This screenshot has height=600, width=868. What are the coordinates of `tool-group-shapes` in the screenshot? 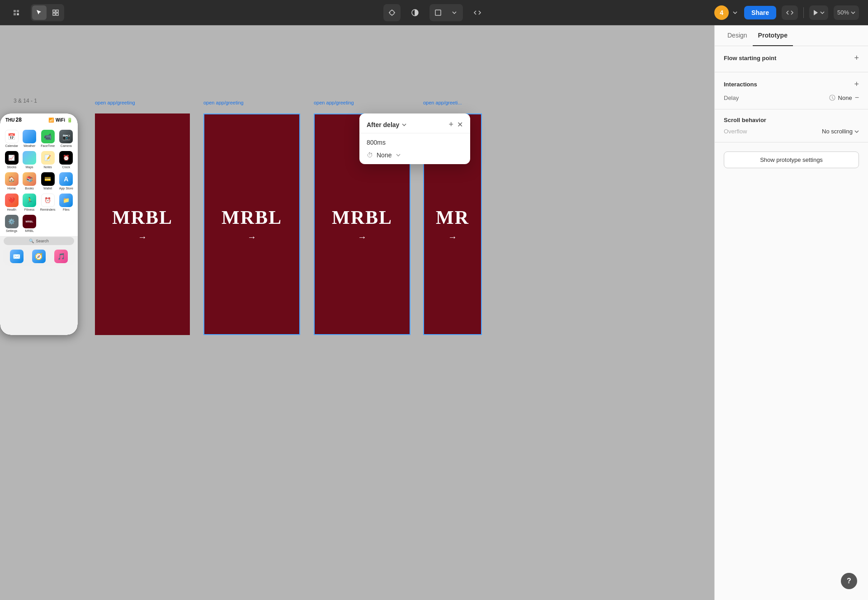 It's located at (392, 13).